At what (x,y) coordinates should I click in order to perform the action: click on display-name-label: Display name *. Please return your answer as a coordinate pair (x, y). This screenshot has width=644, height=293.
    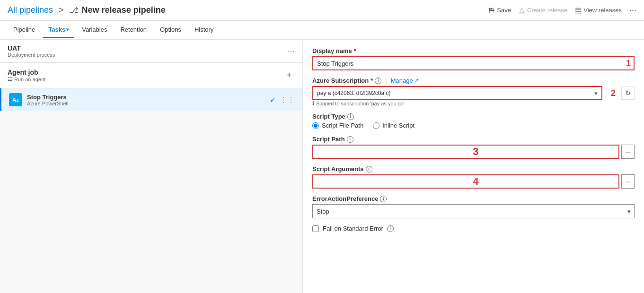
    Looking at the image, I should click on (473, 51).